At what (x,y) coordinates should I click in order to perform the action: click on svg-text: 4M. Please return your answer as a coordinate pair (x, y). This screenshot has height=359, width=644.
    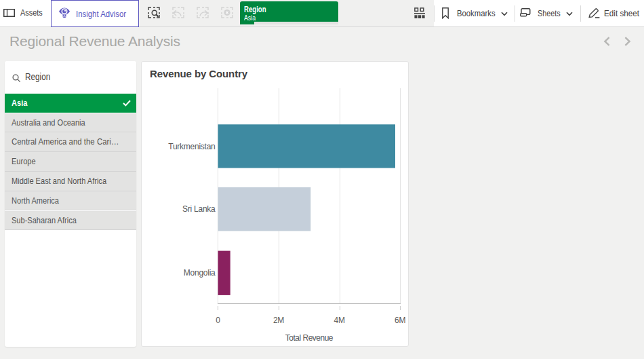
    Looking at the image, I should click on (340, 320).